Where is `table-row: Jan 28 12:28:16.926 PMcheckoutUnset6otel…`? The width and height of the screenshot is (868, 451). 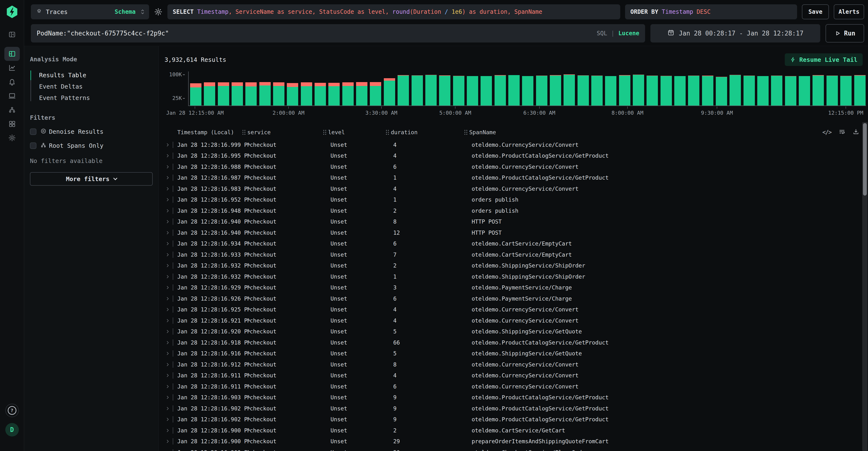
table-row: Jan 28 12:28:16.926 PMcheckoutUnset6otel… is located at coordinates (512, 299).